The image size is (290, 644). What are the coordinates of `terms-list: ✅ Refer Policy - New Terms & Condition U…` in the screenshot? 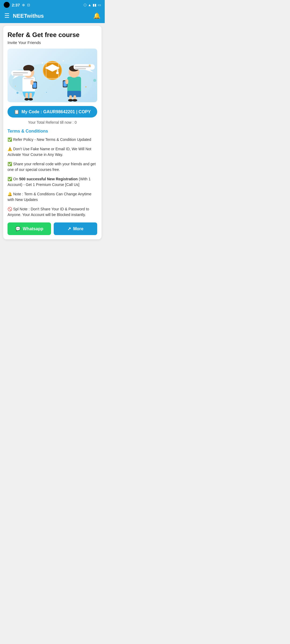 It's located at (52, 177).